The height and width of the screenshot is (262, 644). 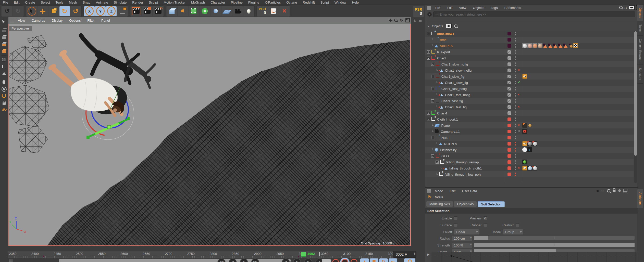 I want to click on object-search-input, so click(x=534, y=14).